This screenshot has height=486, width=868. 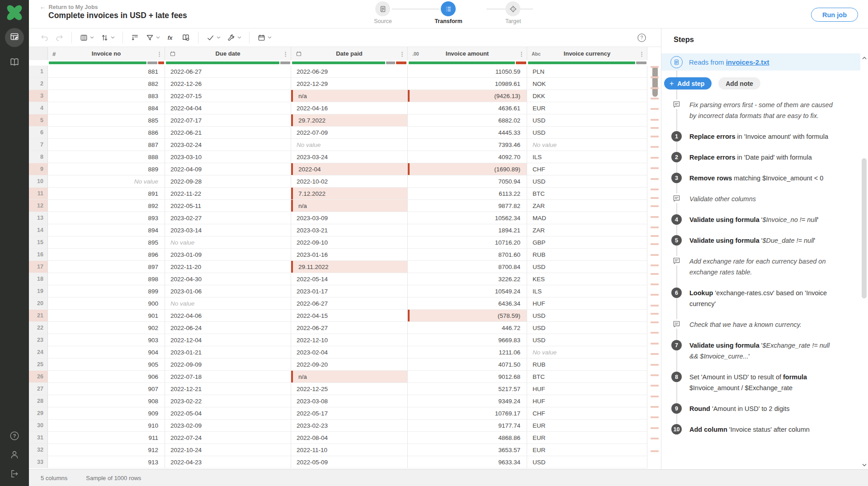 I want to click on cell-due-date: 2022-07-24, so click(x=228, y=438).